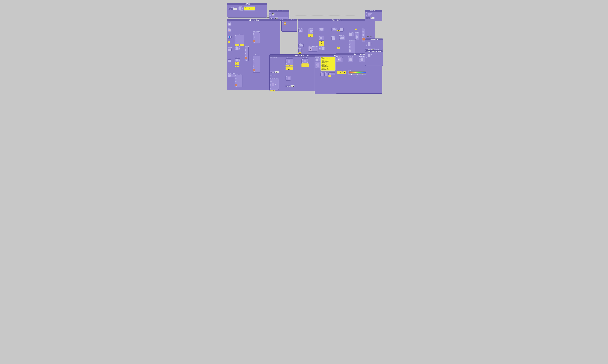 The image size is (608, 364). Describe the element at coordinates (322, 75) in the screenshot. I see `slicer-box` at that location.